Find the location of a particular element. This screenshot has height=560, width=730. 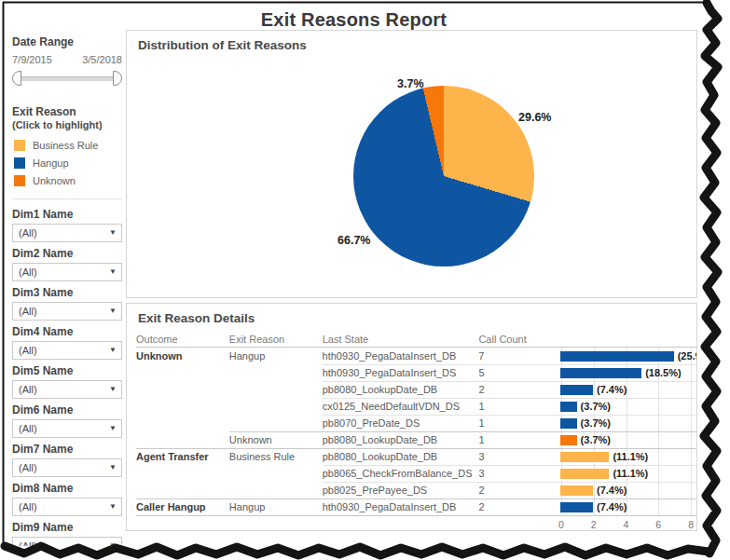

bar-percentage-label: (25.9%) is located at coordinates (688, 356).